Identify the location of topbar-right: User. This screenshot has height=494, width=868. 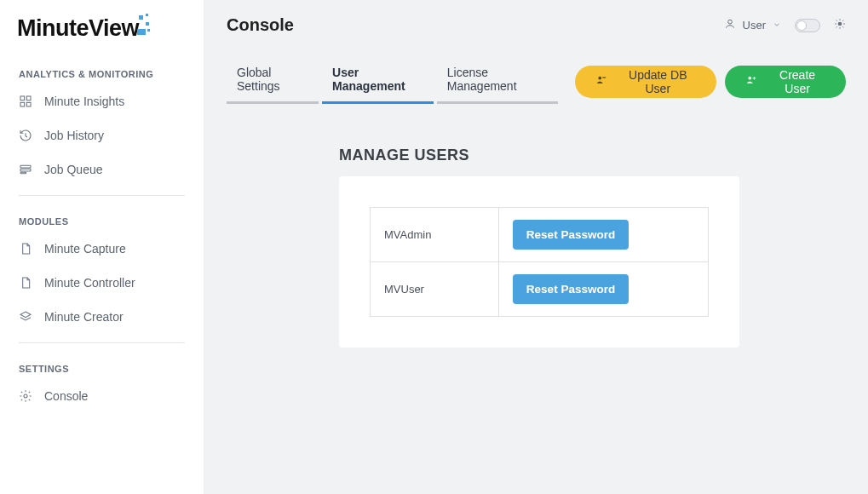
(785, 26).